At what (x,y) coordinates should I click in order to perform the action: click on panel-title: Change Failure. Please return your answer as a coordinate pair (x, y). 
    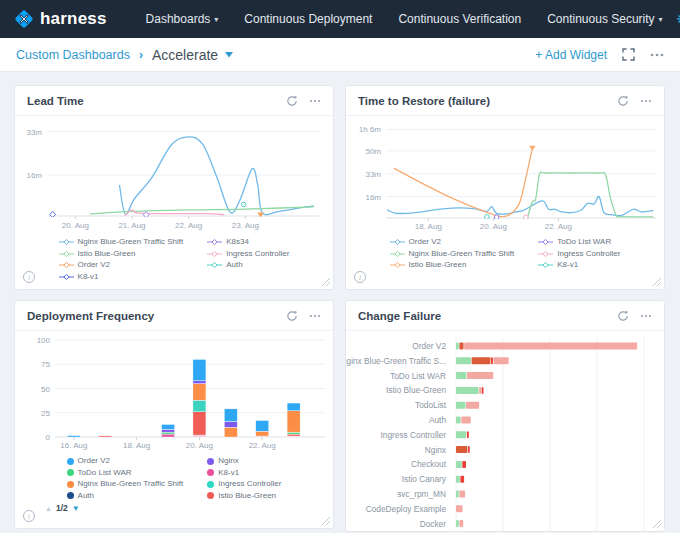
    Looking at the image, I should click on (400, 316).